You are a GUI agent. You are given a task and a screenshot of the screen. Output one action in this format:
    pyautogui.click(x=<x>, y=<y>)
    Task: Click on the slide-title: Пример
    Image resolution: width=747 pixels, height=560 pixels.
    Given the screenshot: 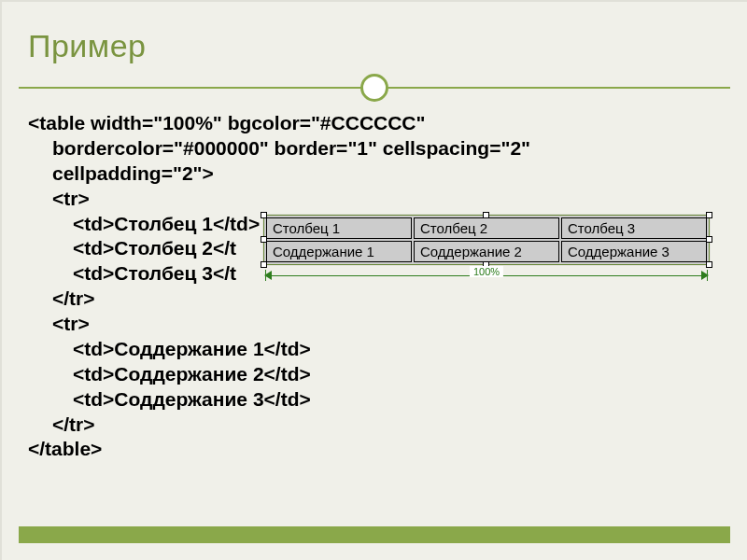 What is the action you would take?
    pyautogui.click(x=374, y=37)
    